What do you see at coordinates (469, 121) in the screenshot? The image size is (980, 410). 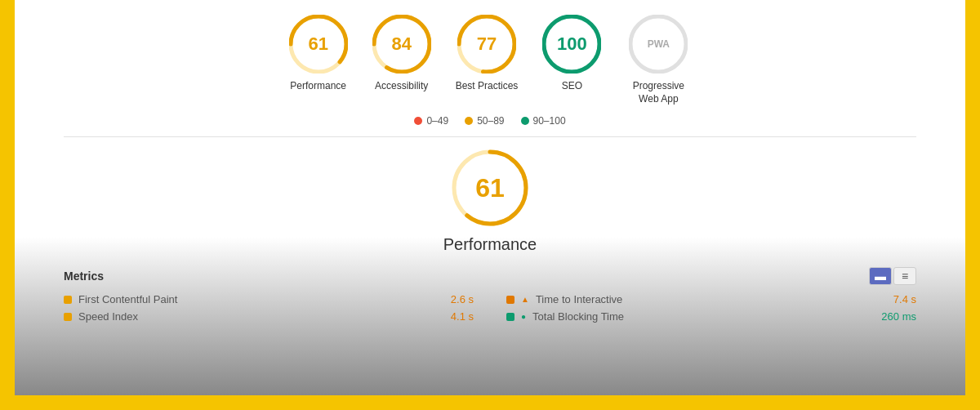 I see `legend-dot-mid` at bounding box center [469, 121].